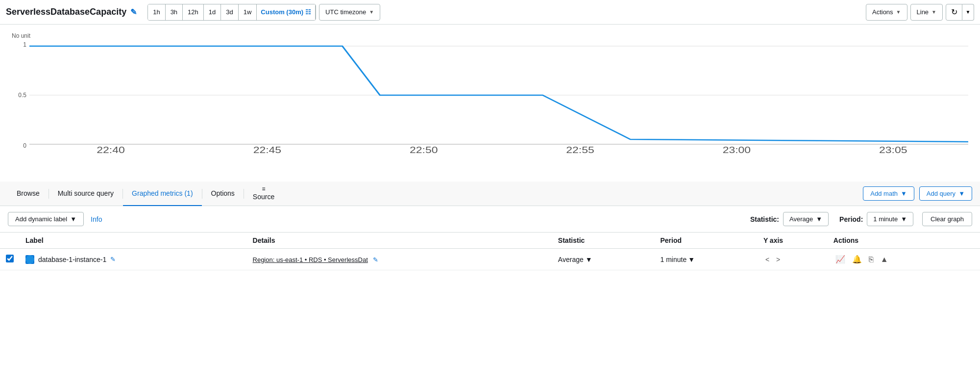 This screenshot has width=980, height=391. What do you see at coordinates (400, 260) in the screenshot?
I see `row-details-cell: Region: us-east-1 • RDS • ServerlessDat …` at bounding box center [400, 260].